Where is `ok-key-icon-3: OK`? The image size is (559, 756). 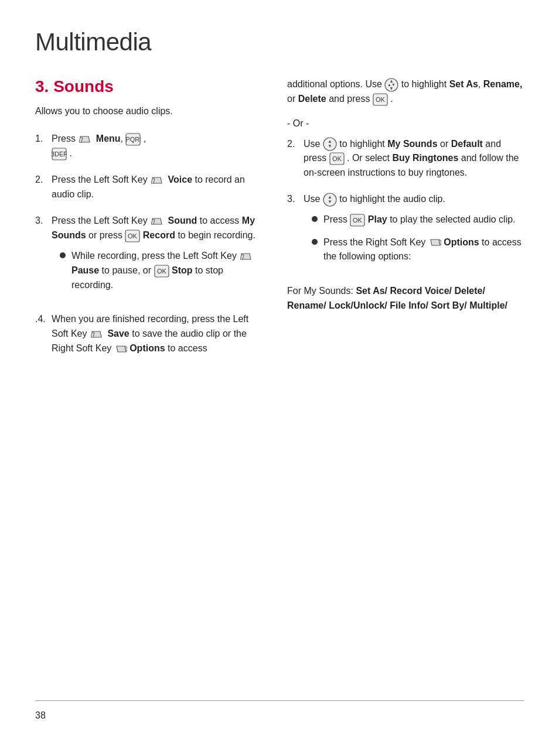 ok-key-icon-3: OK is located at coordinates (381, 98).